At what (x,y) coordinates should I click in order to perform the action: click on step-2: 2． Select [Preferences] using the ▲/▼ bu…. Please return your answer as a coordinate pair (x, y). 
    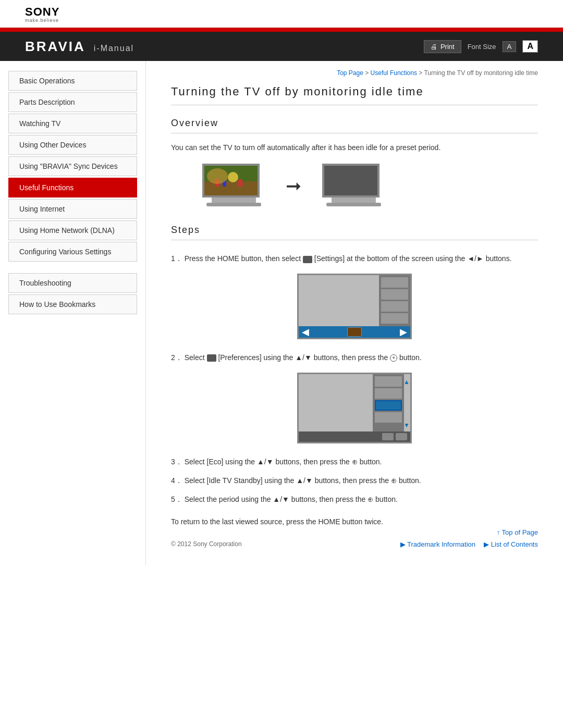
    Looking at the image, I should click on (354, 358).